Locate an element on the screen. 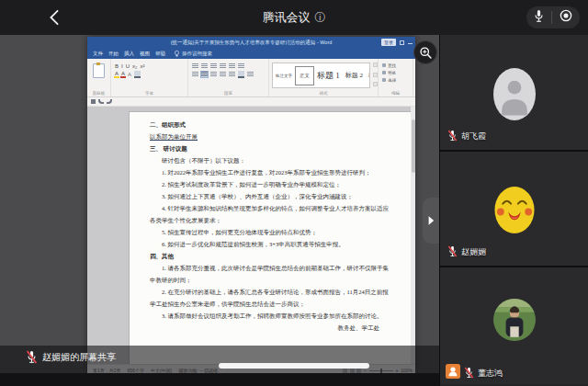 Image resolution: width=588 pixels, height=386 pixels. microphone-icon is located at coordinates (538, 18).